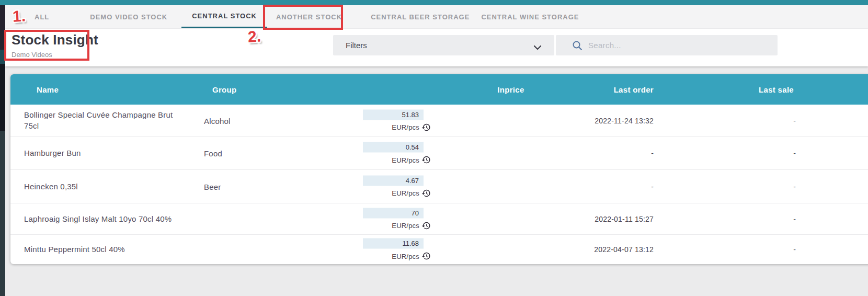 This screenshot has width=868, height=296. What do you see at coordinates (392, 186) in the screenshot?
I see `inprice-cell: 4.67 EUR/pcs` at bounding box center [392, 186].